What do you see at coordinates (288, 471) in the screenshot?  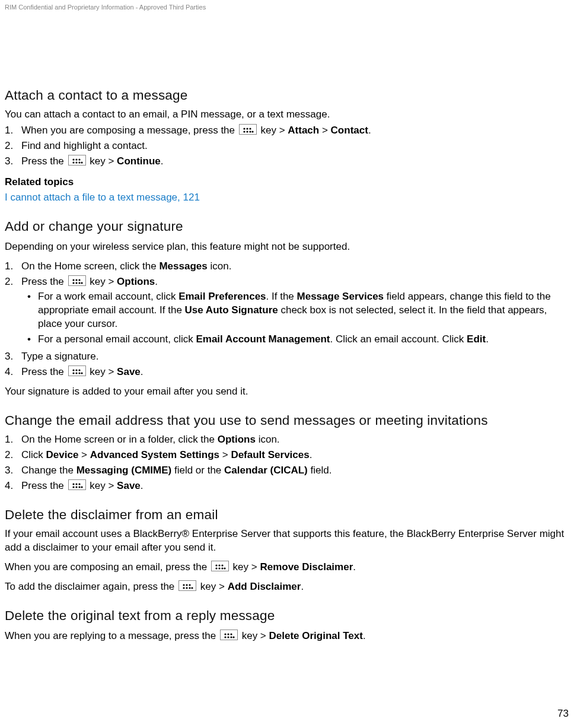 I see `step-3: 3. Change the Messaging (CMIME) field or…` at bounding box center [288, 471].